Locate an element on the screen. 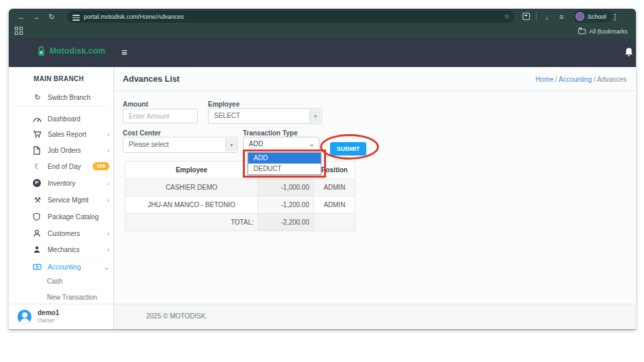 This screenshot has height=362, width=644. chevron-down-icon: ⌄ is located at coordinates (312, 143).